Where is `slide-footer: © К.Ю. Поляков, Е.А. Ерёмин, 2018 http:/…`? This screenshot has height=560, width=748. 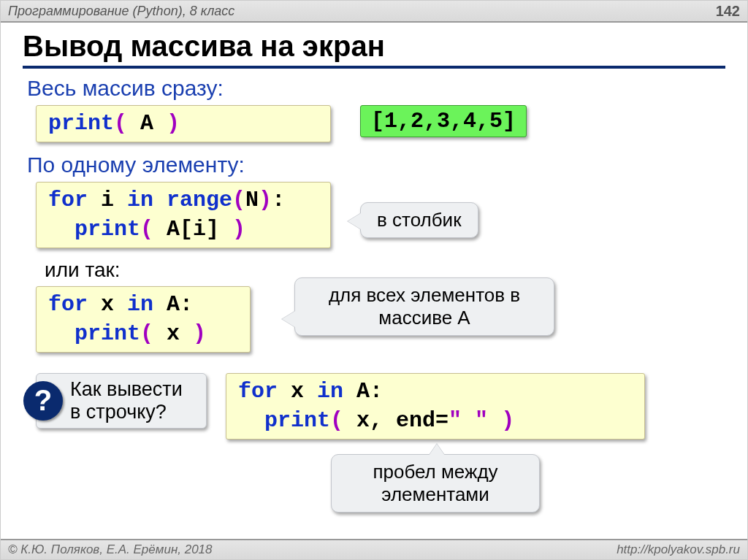
slide-footer: © К.Ю. Поляков, Е.А. Ерёмин, 2018 http:/… is located at coordinates (374, 549).